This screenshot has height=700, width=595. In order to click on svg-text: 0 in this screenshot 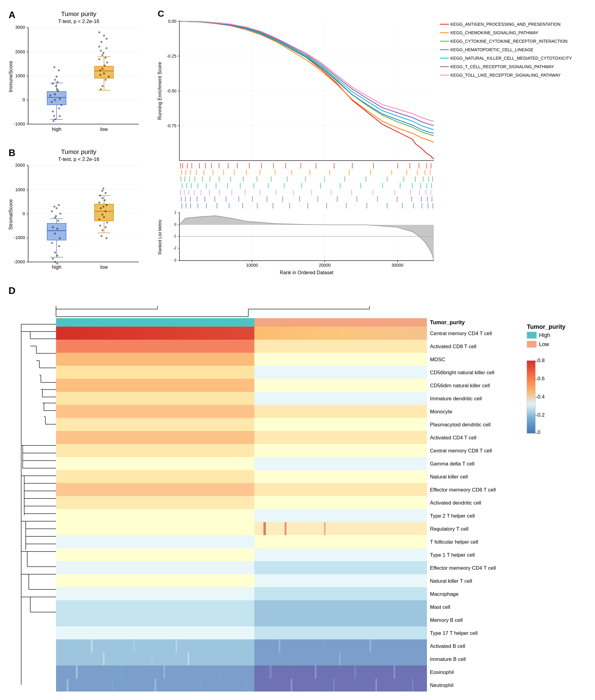, I will do `click(24, 100)`.